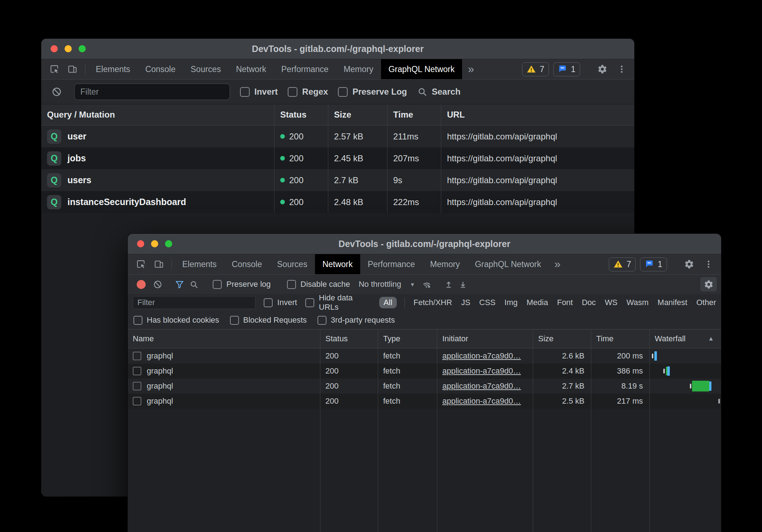  Describe the element at coordinates (427, 284) in the screenshot. I see `network-conditions-icon` at that location.